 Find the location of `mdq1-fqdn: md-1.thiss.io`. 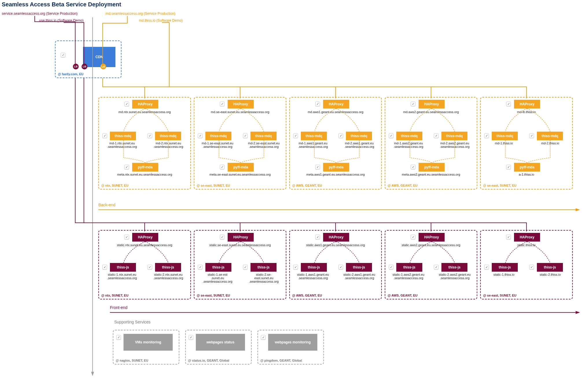

mdq1-fqdn: md-1.thiss.io is located at coordinates (504, 143).